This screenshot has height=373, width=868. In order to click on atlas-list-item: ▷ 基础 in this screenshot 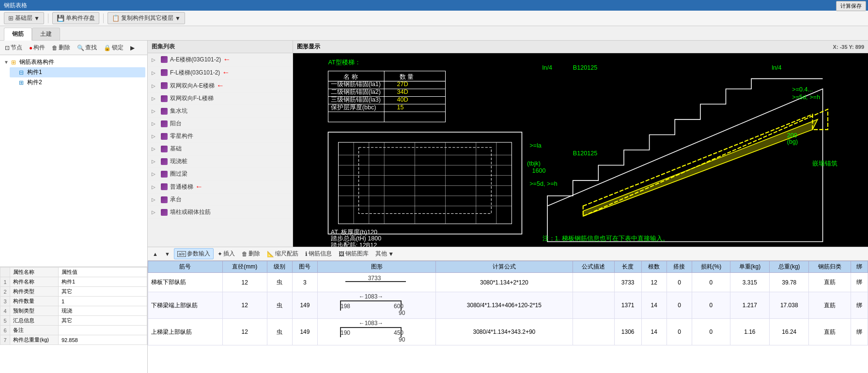, I will do `click(220, 149)`.